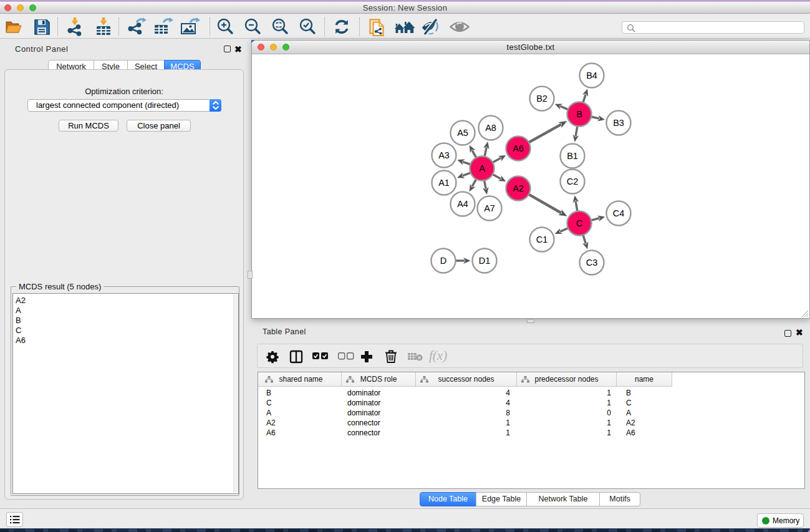  I want to click on svg-text: B3, so click(619, 123).